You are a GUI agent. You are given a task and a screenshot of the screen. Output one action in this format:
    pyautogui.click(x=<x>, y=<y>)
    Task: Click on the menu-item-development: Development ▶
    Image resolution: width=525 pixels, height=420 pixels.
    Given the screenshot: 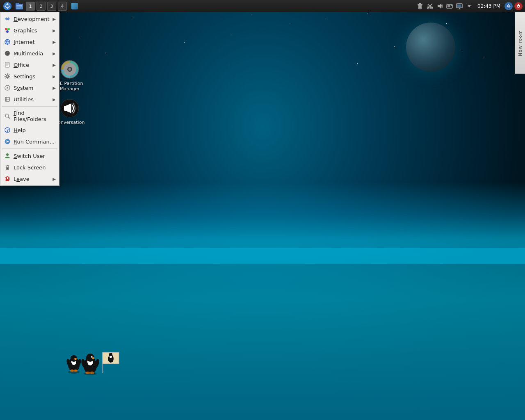 What is the action you would take?
    pyautogui.click(x=30, y=19)
    